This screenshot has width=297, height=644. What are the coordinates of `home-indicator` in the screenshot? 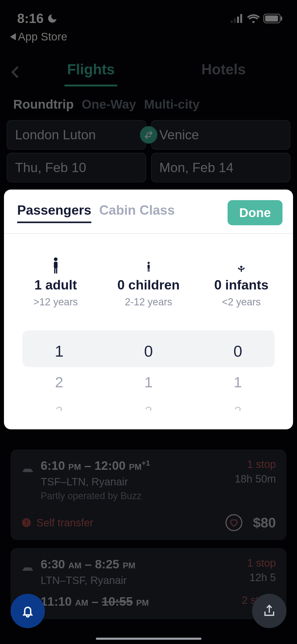 It's located at (149, 639).